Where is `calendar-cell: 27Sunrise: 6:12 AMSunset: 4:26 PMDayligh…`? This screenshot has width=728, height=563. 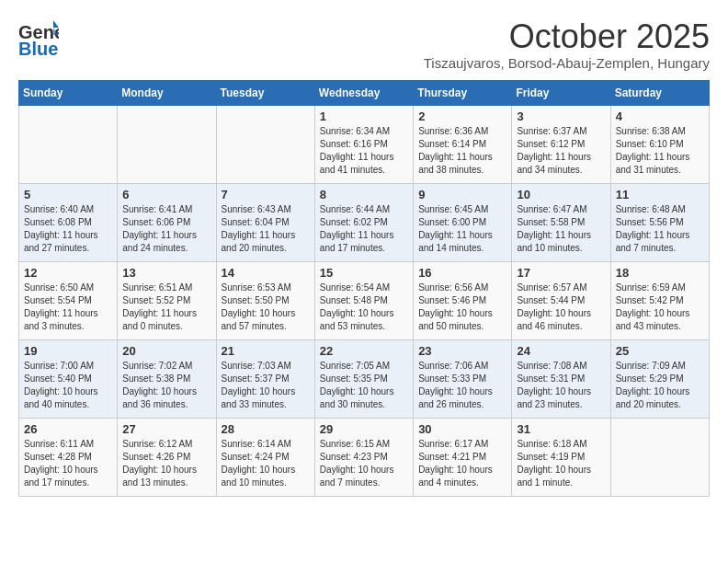 calendar-cell: 27Sunrise: 6:12 AMSunset: 4:26 PMDayligh… is located at coordinates (167, 456).